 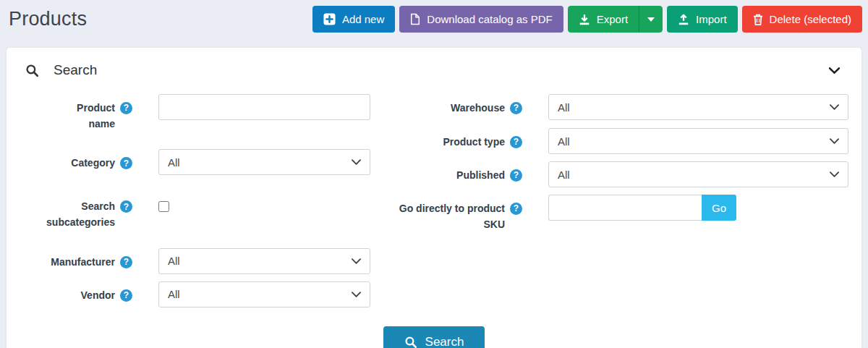 I want to click on search-subcategories-row: Search subcategories ?, so click(x=197, y=211).